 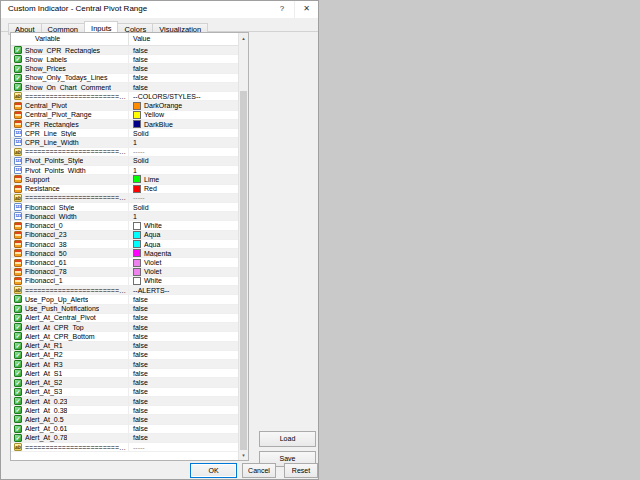 I want to click on variable-name: Fibonacci_78, so click(x=46, y=272).